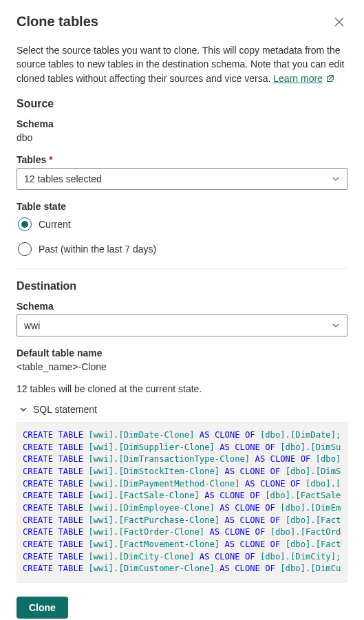  What do you see at coordinates (32, 325) in the screenshot?
I see `destination-schema-value: wwi` at bounding box center [32, 325].